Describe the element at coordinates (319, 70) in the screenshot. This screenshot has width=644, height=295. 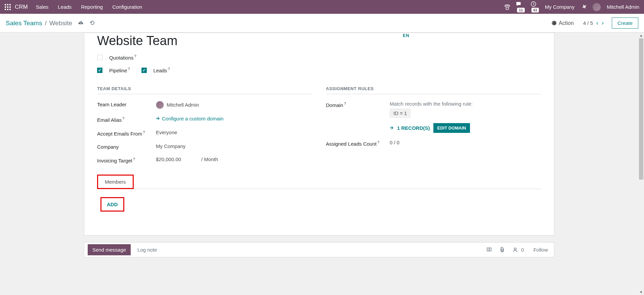
I see `options-row-2: Pipeline? Leads?` at that location.